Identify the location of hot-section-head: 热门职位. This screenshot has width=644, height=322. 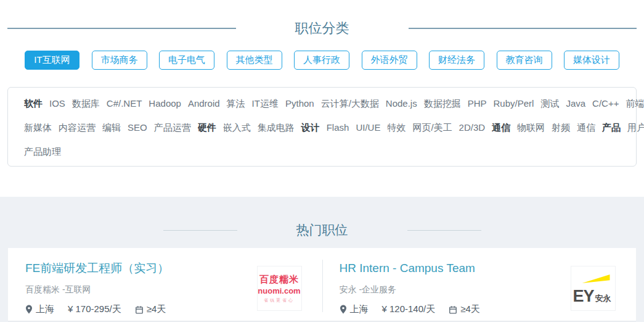
(322, 217).